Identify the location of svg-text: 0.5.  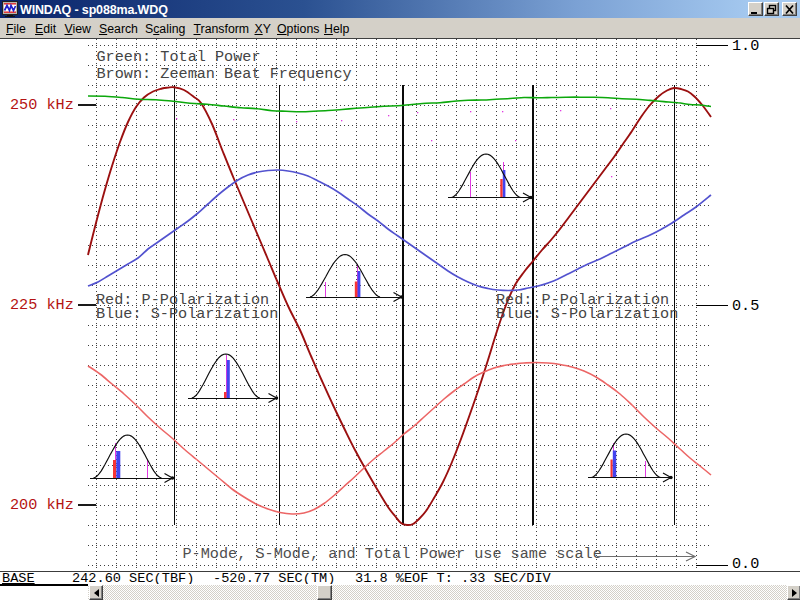
(746, 306).